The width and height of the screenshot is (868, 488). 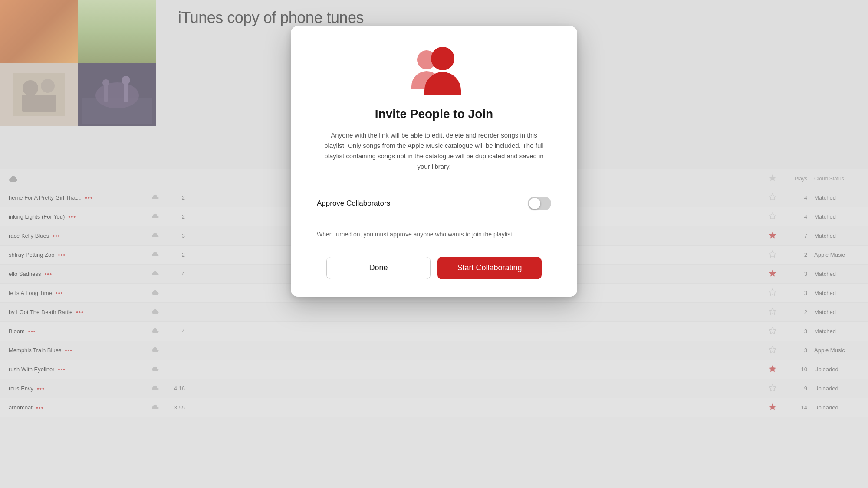 I want to click on person-icon-large, so click(x=443, y=71).